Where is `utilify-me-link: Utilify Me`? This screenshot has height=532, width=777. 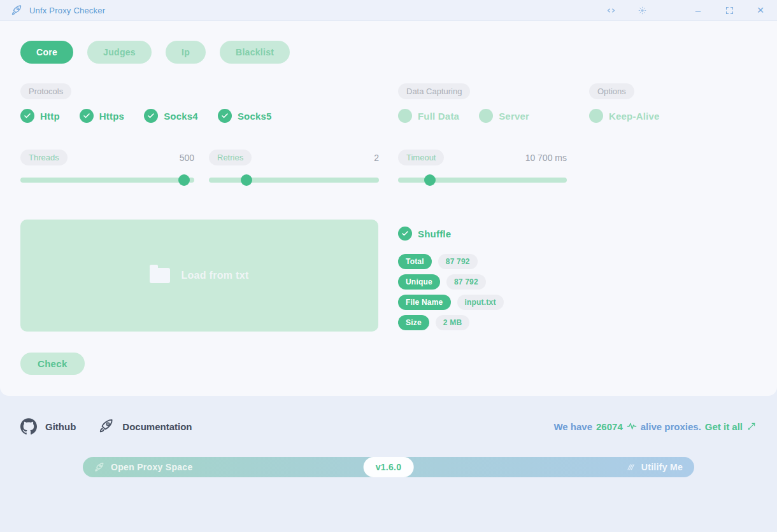
utilify-me-link: Utilify Me is located at coordinates (660, 467).